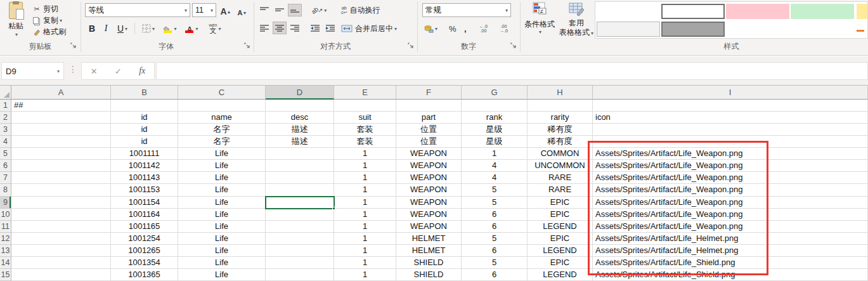 The height and width of the screenshot is (281, 868). What do you see at coordinates (242, 13) in the screenshot?
I see `shrink-font-button: A▼` at bounding box center [242, 13].